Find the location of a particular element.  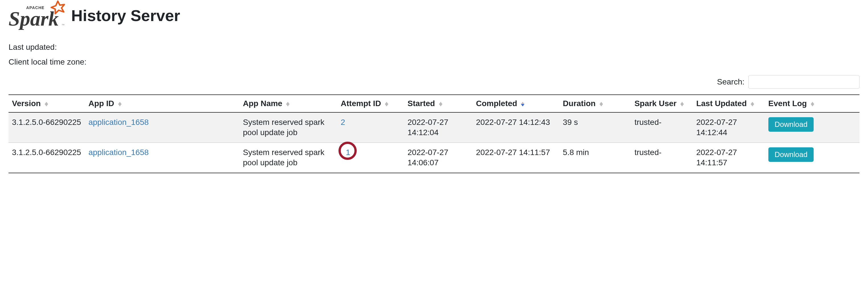

duration-text: 39 s is located at coordinates (570, 122).